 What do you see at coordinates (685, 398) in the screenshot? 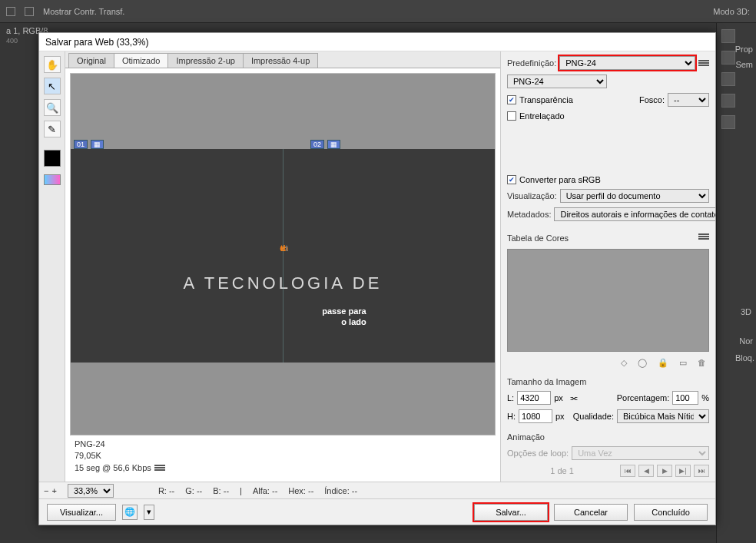
I see `percent-input` at bounding box center [685, 398].